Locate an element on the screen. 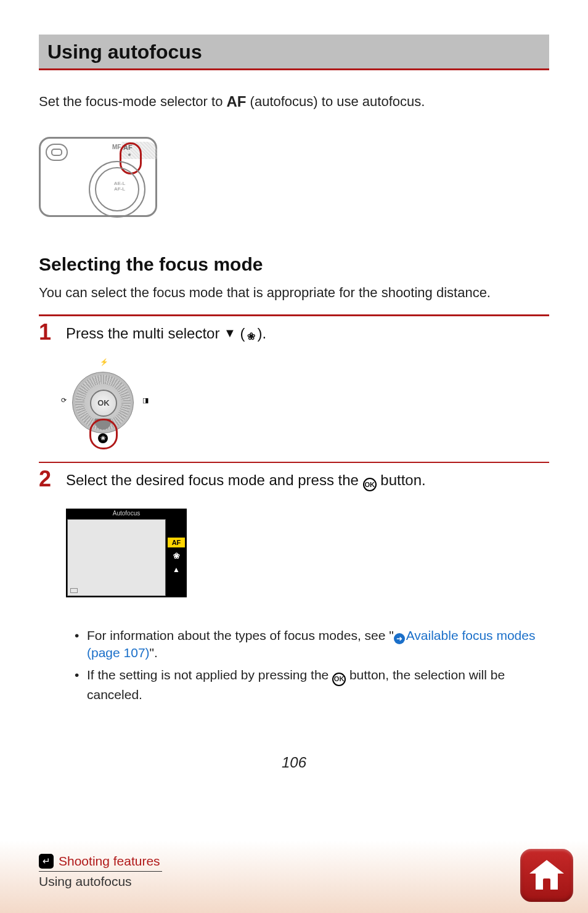 The height and width of the screenshot is (913, 588). intro-before: Set the focus-mode selector to is located at coordinates (133, 101).